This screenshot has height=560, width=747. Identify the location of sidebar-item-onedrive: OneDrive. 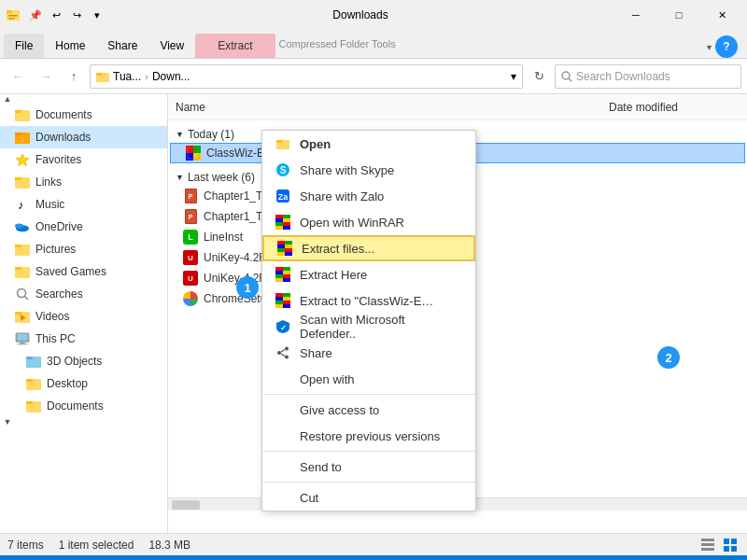
(84, 227).